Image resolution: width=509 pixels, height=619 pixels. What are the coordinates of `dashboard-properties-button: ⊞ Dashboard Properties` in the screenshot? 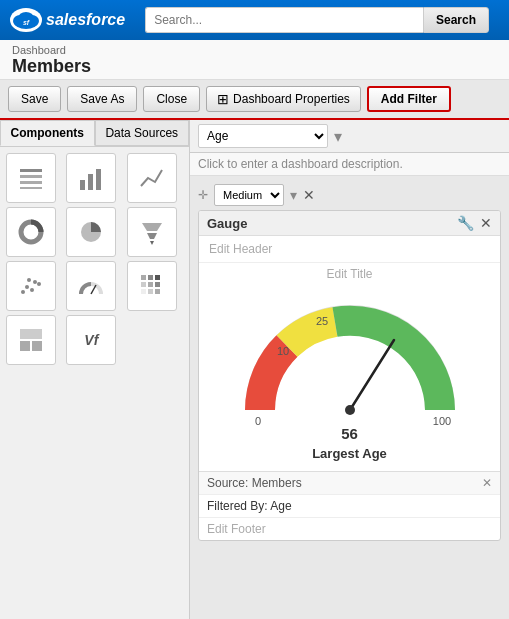 It's located at (284, 99).